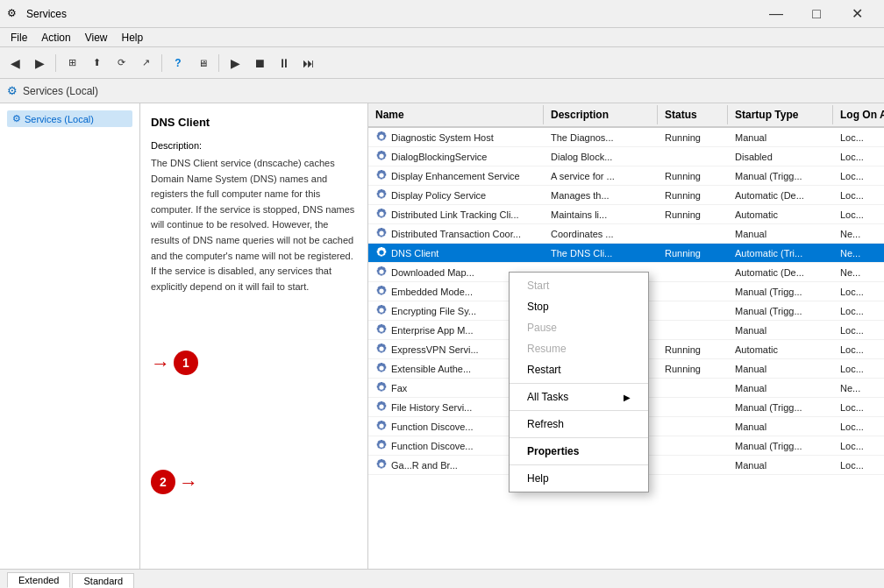 Image resolution: width=884 pixels, height=588 pixels. What do you see at coordinates (133, 38) in the screenshot?
I see `menu-help: Help` at bounding box center [133, 38].